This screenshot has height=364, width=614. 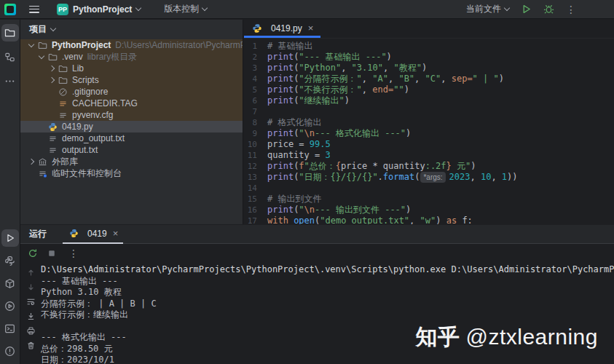 What do you see at coordinates (429, 178) in the screenshot?
I see `code-line-13: 13print("日期：{}/{}/{}".format(*args:2023,…` at bounding box center [429, 178].